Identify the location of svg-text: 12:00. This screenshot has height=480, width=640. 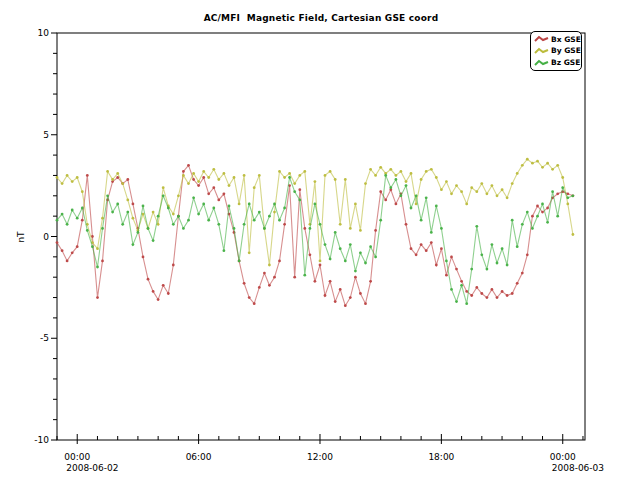
(320, 457).